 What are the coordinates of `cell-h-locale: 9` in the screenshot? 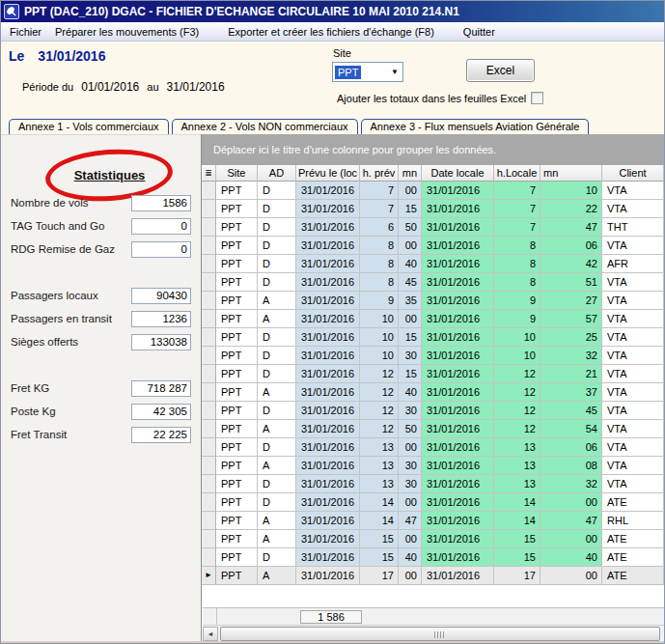 It's located at (517, 301).